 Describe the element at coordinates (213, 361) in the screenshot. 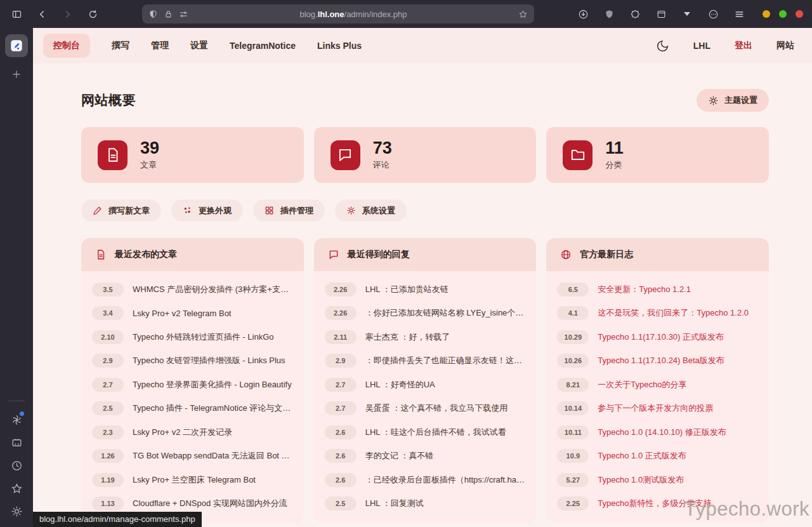

I see `post-title: Typecho 友链管理插件增强版 - Links Plus` at that location.